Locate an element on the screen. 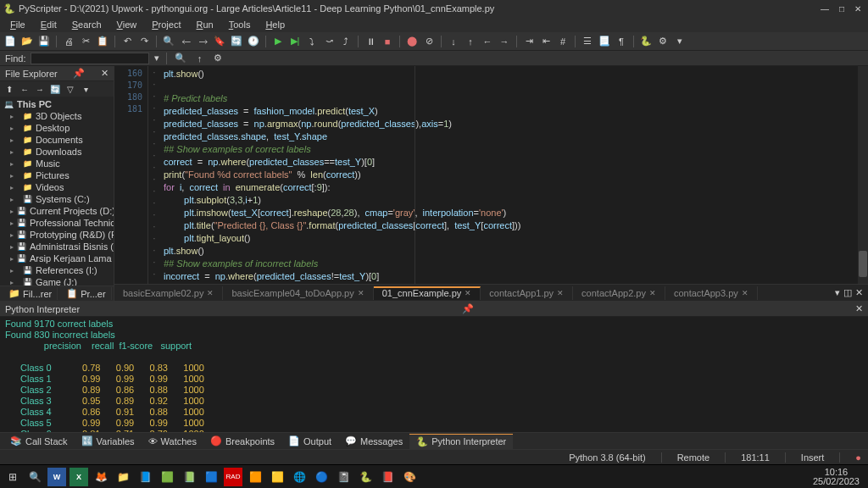 Image resolution: width=868 pixels, height=488 pixels. arrow-icon: → is located at coordinates (504, 42).